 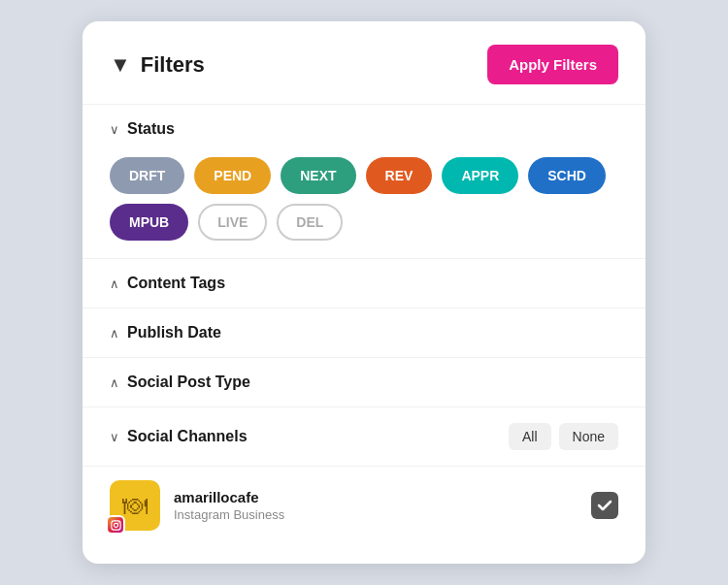 I want to click on chip-del: DEL, so click(x=310, y=222).